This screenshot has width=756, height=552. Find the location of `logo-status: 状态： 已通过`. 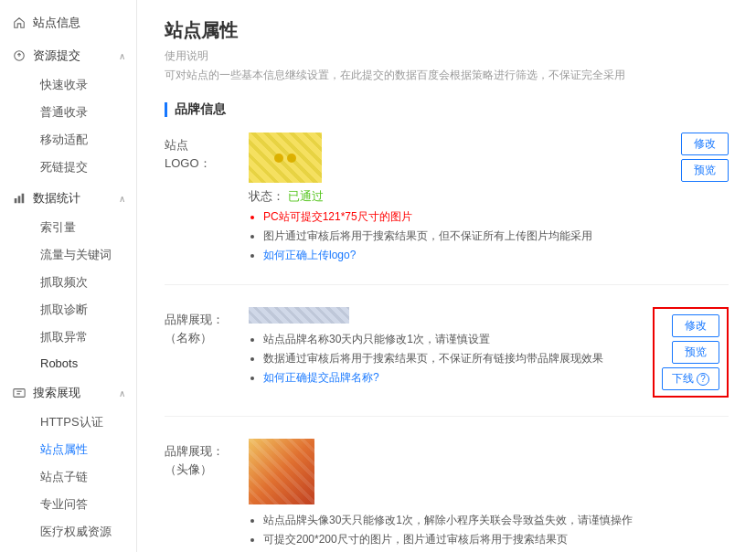

logo-status: 状态： 已通过 is located at coordinates (459, 196).